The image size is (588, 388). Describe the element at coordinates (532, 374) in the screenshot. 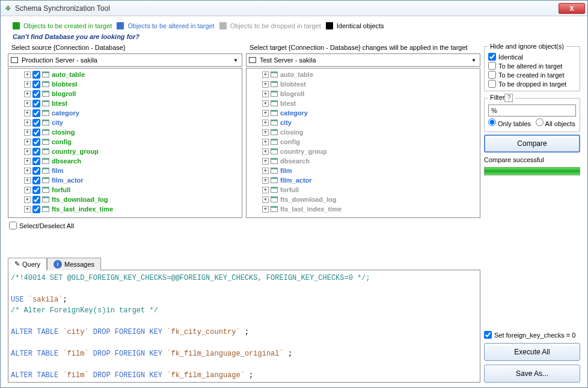

I see `save-button: Save As...` at that location.